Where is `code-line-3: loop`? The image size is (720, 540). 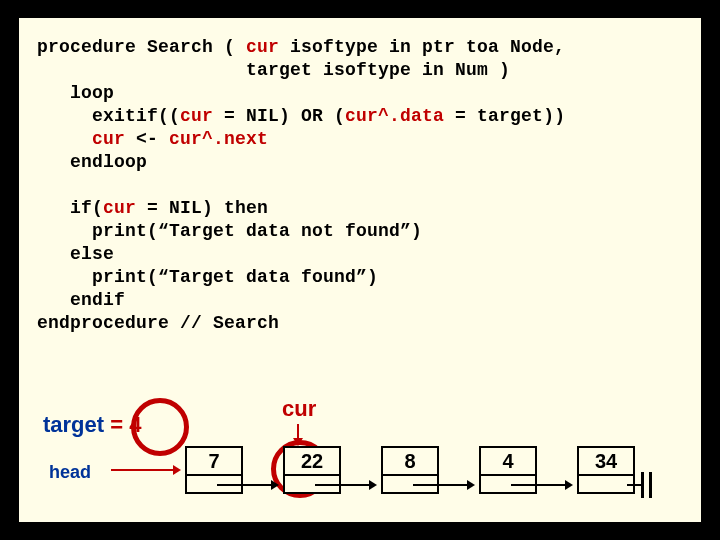
code-line-3: loop is located at coordinates (76, 93).